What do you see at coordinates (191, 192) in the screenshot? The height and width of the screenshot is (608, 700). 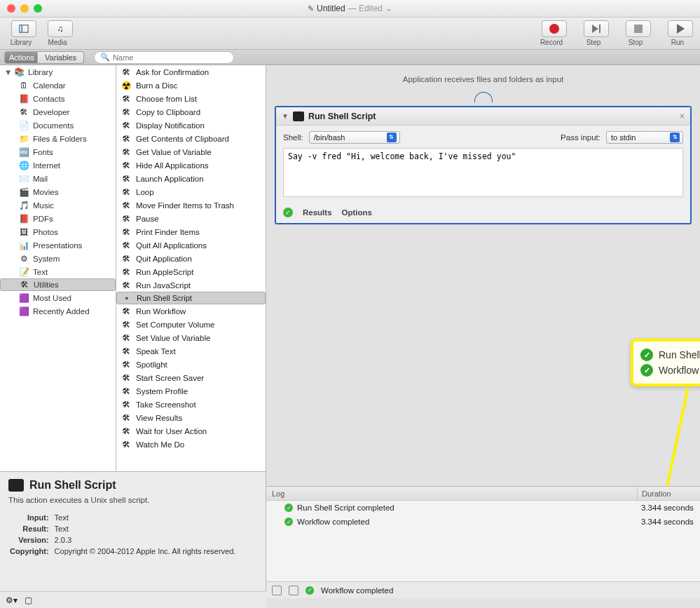 I see `action-item: 🛠Loop` at bounding box center [191, 192].